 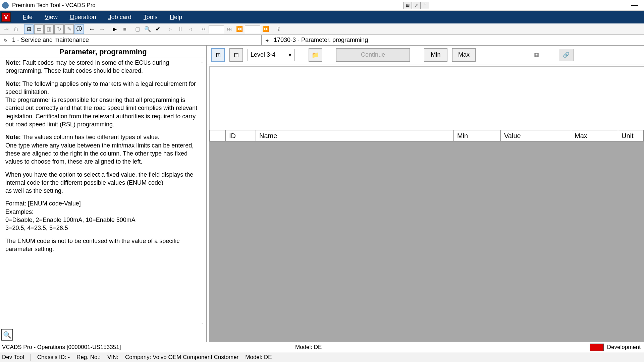 I want to click on link-icon-button: 🔗, so click(x=566, y=55).